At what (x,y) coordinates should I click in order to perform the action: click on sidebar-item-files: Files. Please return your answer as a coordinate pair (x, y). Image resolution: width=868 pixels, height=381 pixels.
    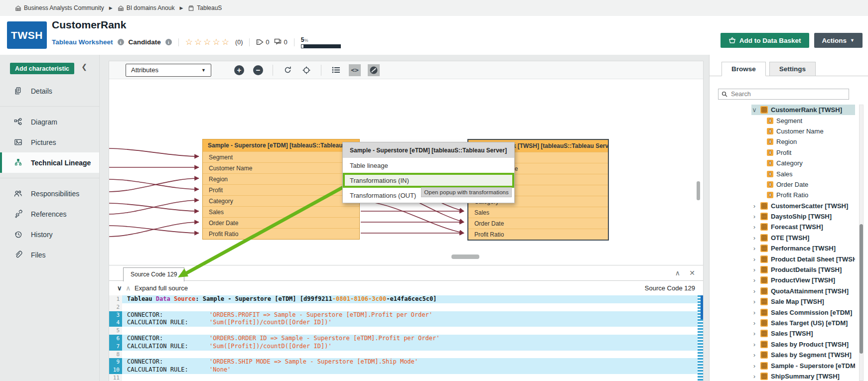
    Looking at the image, I should click on (50, 255).